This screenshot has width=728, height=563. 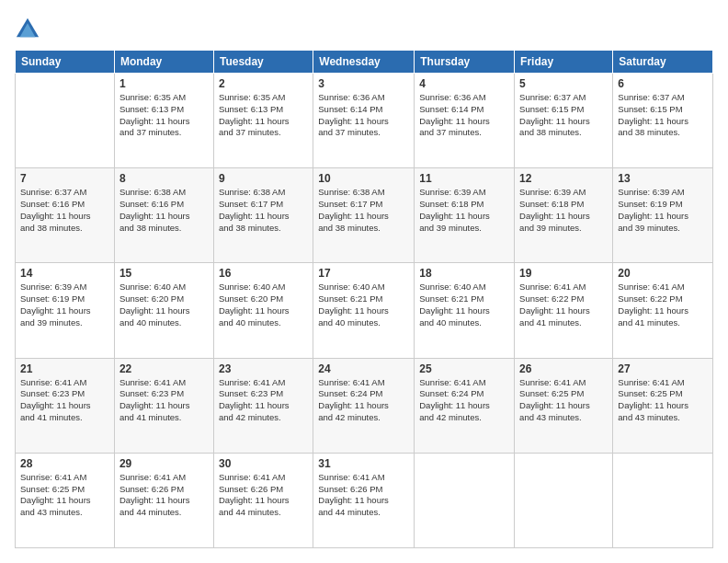 What do you see at coordinates (164, 369) in the screenshot?
I see `day-number: 22` at bounding box center [164, 369].